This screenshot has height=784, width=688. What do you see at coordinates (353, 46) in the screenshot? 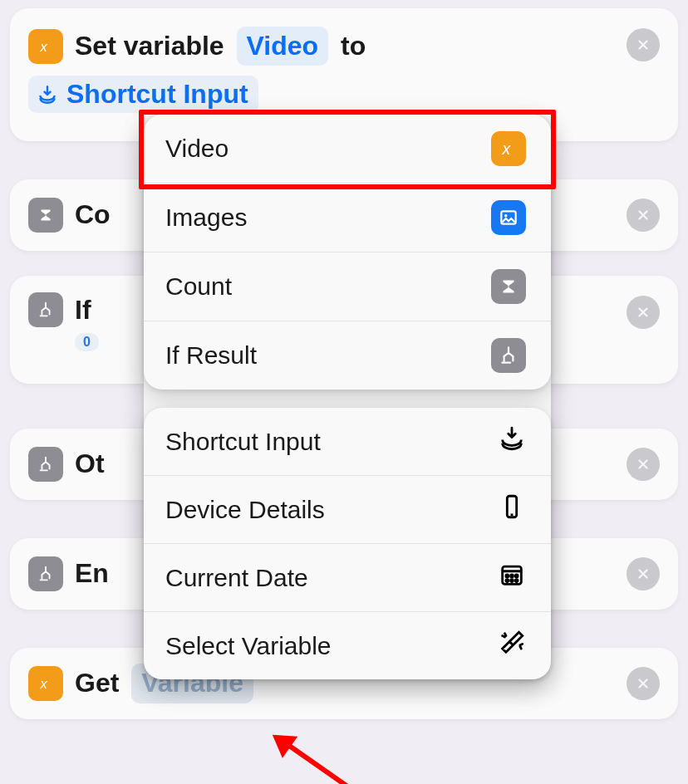
I see `set-variable-suffix: to` at bounding box center [353, 46].